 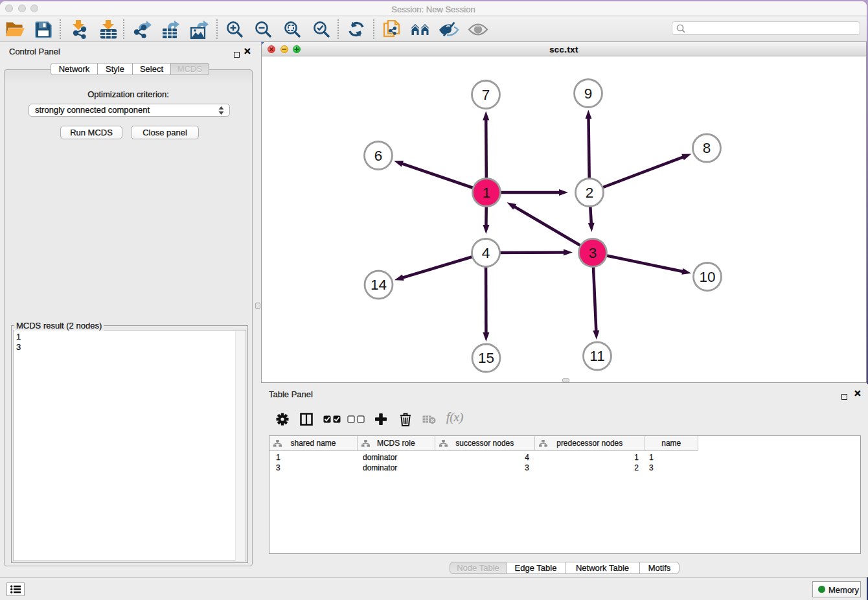 What do you see at coordinates (707, 277) in the screenshot?
I see `svg-text: 10` at bounding box center [707, 277].